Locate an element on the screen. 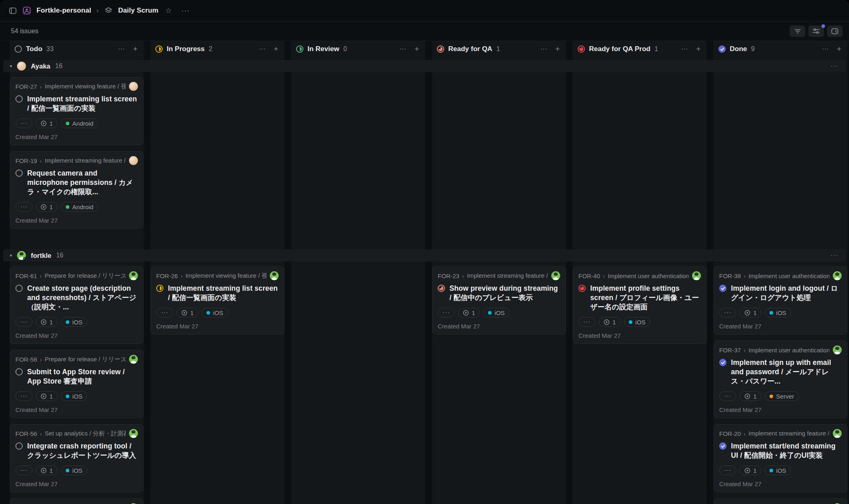 The image size is (849, 504). issue-title: Show preview during streaming / 配信中のプレビュ… is located at coordinates (505, 293).